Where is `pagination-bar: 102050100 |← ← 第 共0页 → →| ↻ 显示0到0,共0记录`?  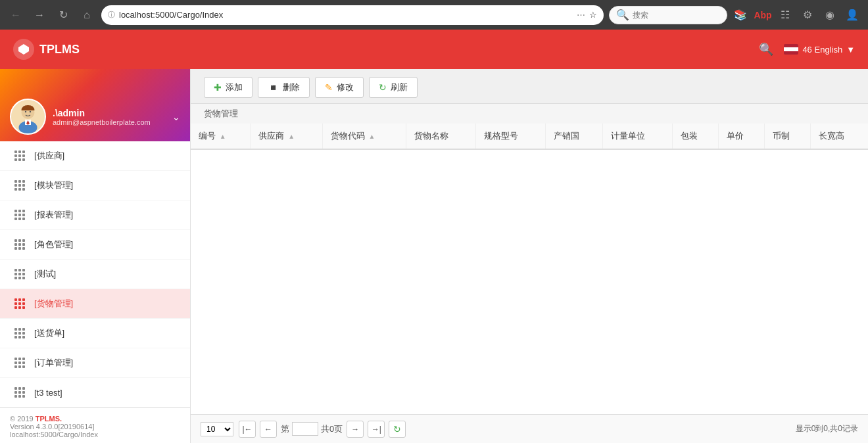
pagination-bar: 102050100 |← ← 第 共0页 → →| ↻ 显示0到0,共0记录 is located at coordinates (529, 429).